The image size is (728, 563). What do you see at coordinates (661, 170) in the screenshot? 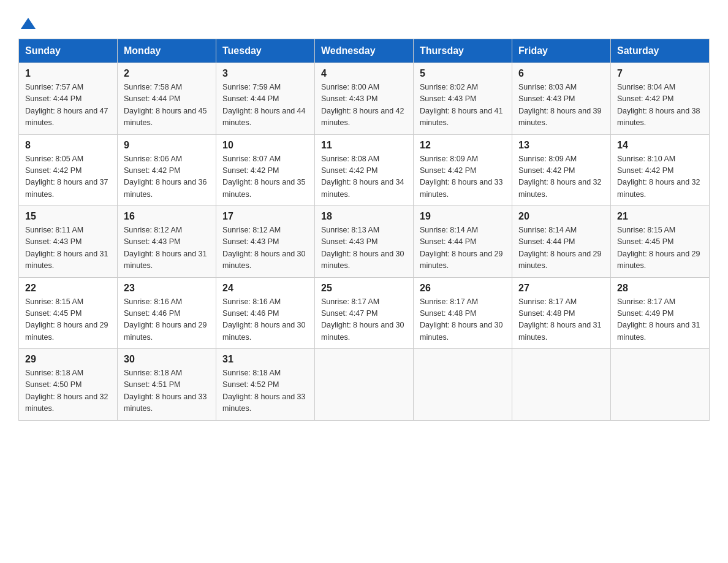
I see `table-row: 14Sunrise: 8:10 AMSunset: 4:42 PMDayligh…` at bounding box center [661, 170].